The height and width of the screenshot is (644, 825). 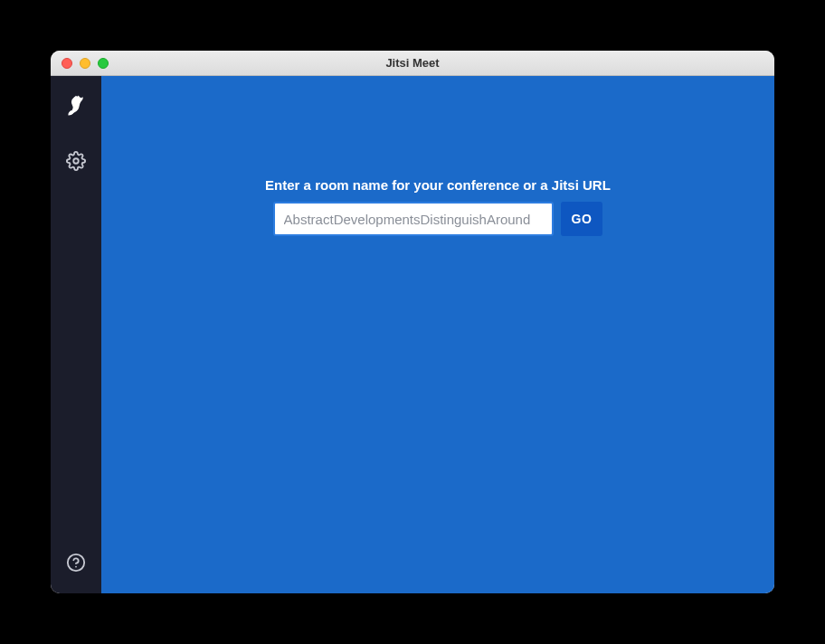 I want to click on titlebar: Jitsi Meet, so click(x=412, y=63).